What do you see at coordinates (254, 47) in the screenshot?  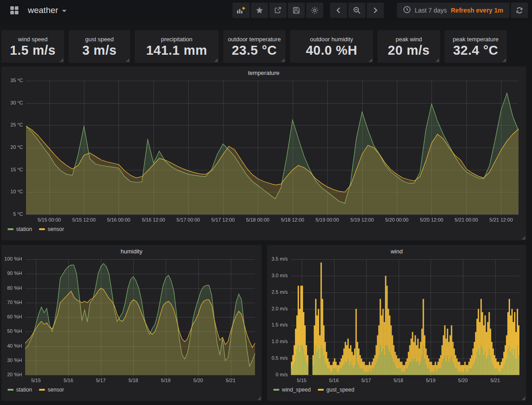 I see `stat-panel-outdoor-temperature: outdoor temperature 23.5 °C` at bounding box center [254, 47].